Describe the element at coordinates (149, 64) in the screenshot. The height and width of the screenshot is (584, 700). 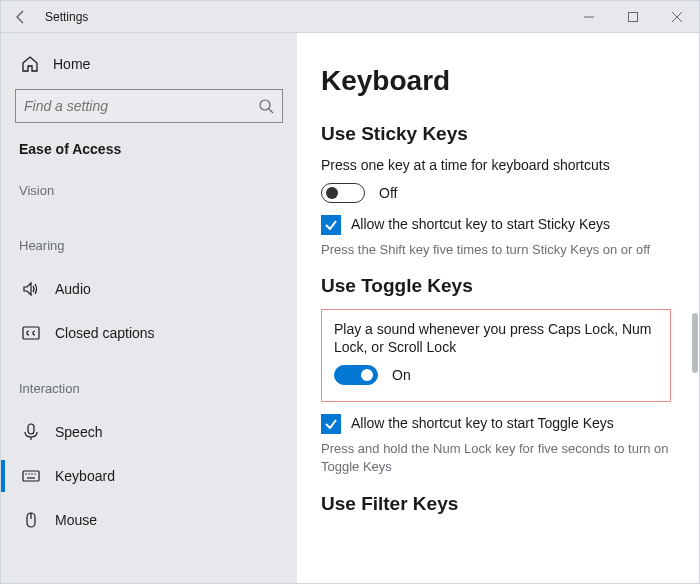
I see `sidebar-home-button: Home` at that location.